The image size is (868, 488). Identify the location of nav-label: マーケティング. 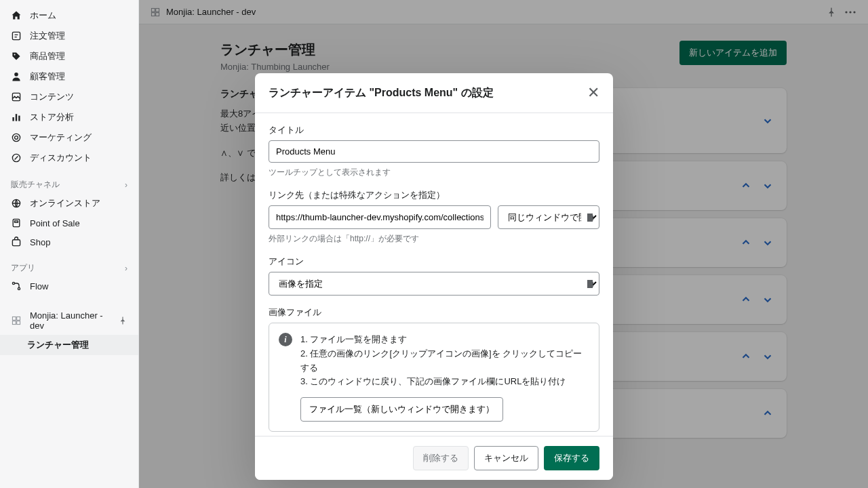
(61, 138).